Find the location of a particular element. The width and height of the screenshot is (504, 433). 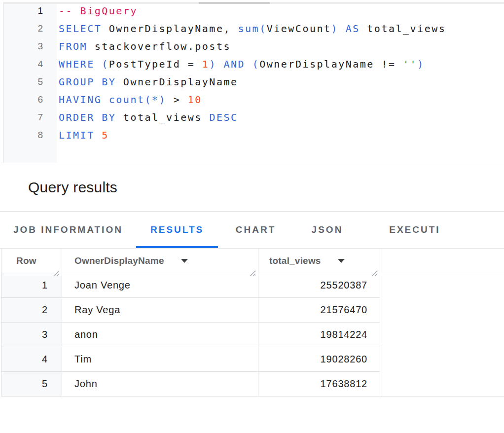

tab-label: CHART is located at coordinates (256, 230).